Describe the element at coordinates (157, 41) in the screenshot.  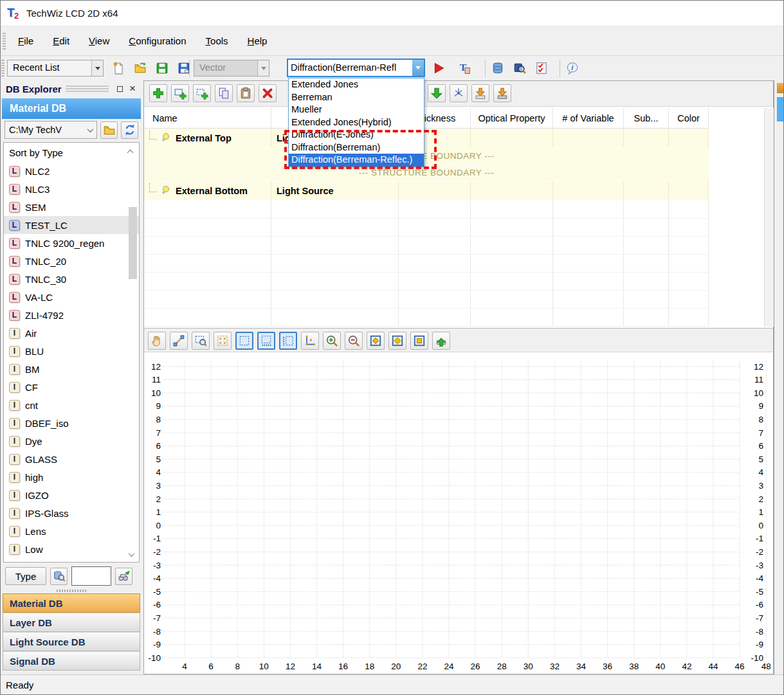
I see `menu-configuration: Configuration` at that location.